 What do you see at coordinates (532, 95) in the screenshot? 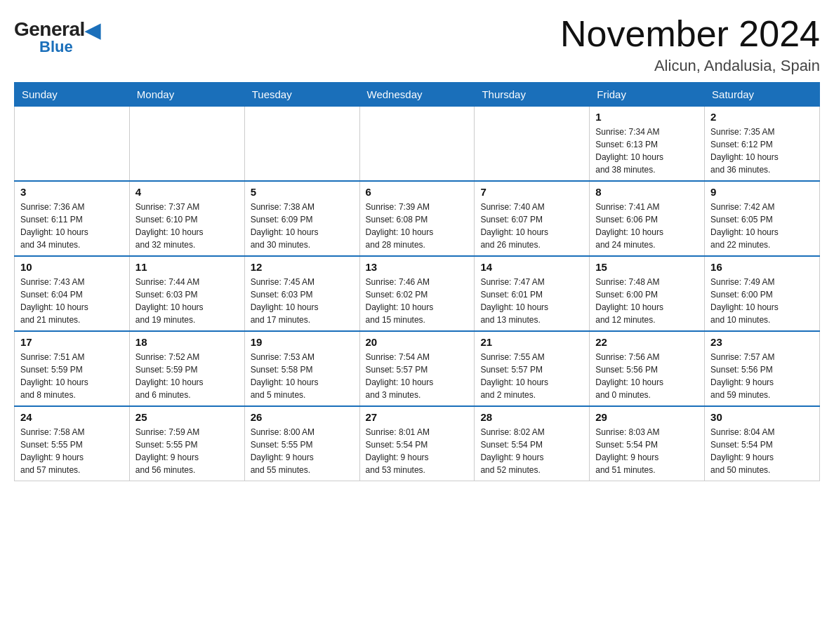
I see `col-header-thursday: Thursday` at bounding box center [532, 95].